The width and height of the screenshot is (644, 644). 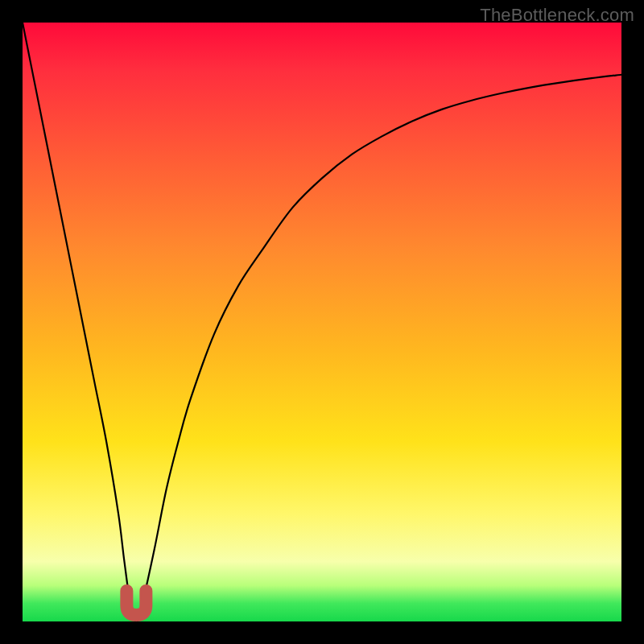 What do you see at coordinates (136, 603) in the screenshot?
I see `optimum-marker-icon` at bounding box center [136, 603].